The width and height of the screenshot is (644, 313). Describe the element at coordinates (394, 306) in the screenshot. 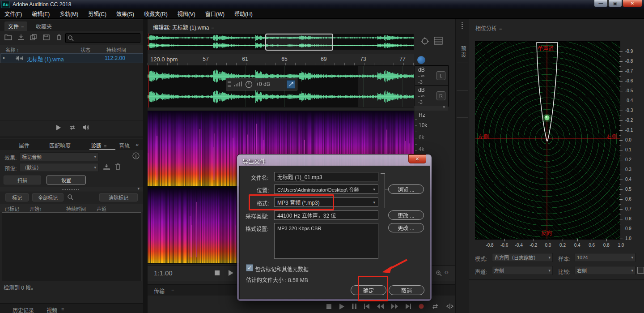

I see `fast-forward-icon` at that location.